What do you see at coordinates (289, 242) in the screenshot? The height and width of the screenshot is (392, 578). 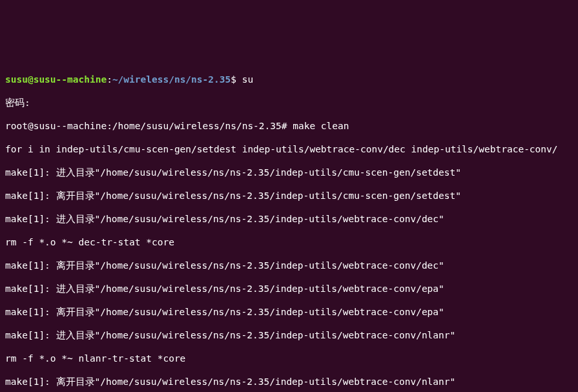 I see `output-line: rm -f *.o *~ dec-tr-stat *core` at bounding box center [289, 242].